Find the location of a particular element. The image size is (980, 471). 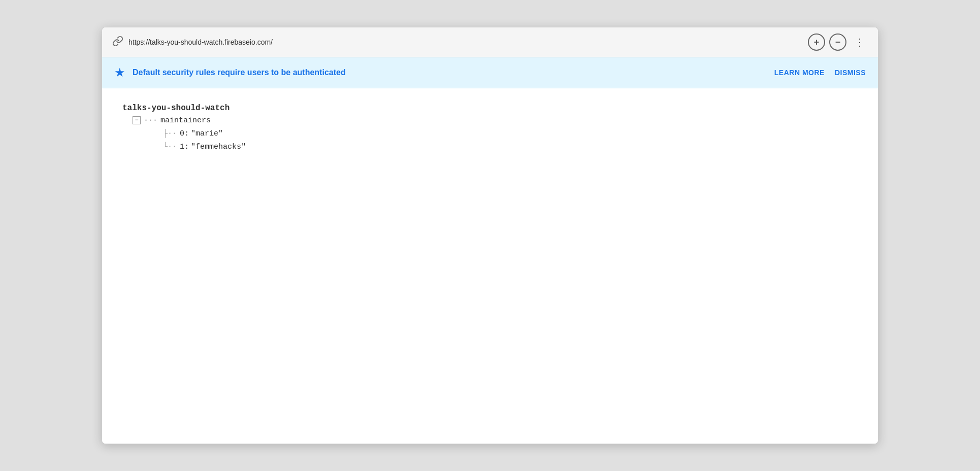

url-display: https://talks-you-should-watch.firebasei… is located at coordinates (201, 42).